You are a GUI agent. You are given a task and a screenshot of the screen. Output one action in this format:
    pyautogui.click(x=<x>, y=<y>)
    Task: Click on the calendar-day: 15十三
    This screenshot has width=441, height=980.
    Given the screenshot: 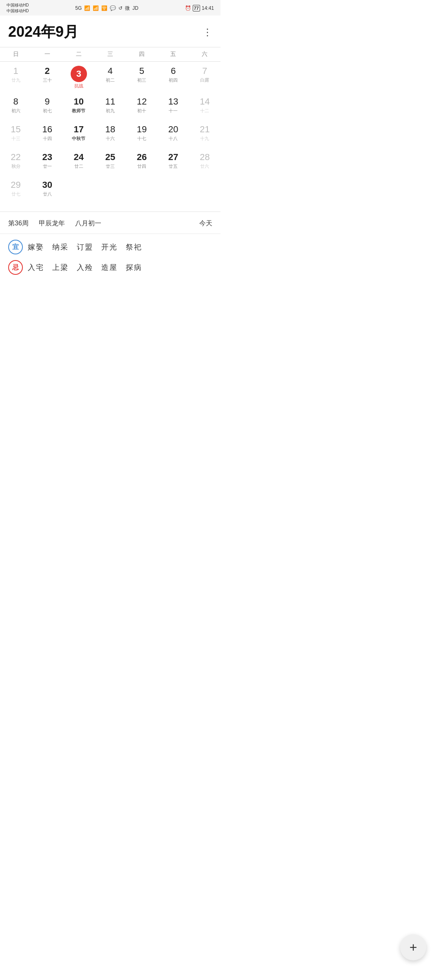 What is the action you would take?
    pyautogui.click(x=16, y=134)
    